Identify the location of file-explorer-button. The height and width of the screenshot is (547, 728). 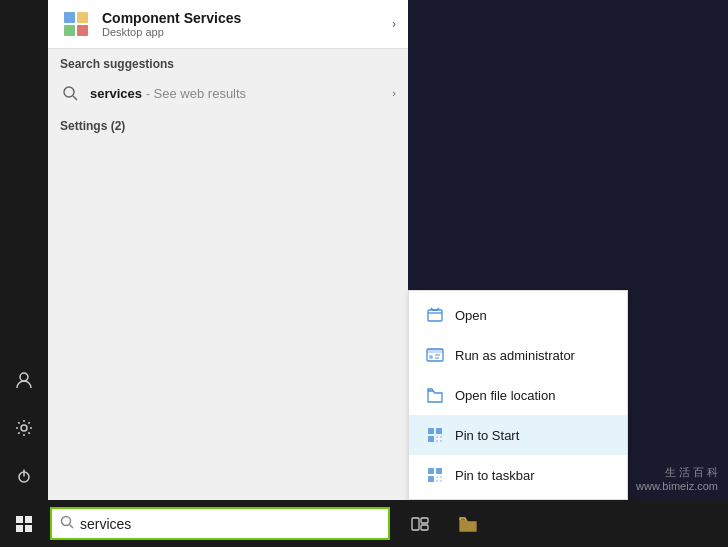
(468, 524).